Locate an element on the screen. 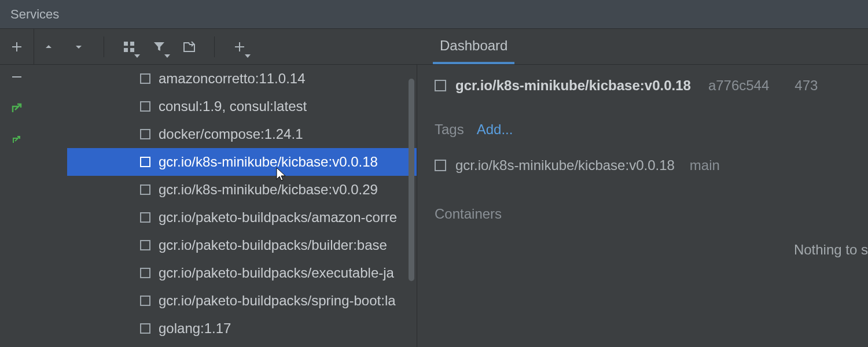  tag-name: gcr.io/k8s-minikube/kicbase:v0.0.18 is located at coordinates (565, 165).